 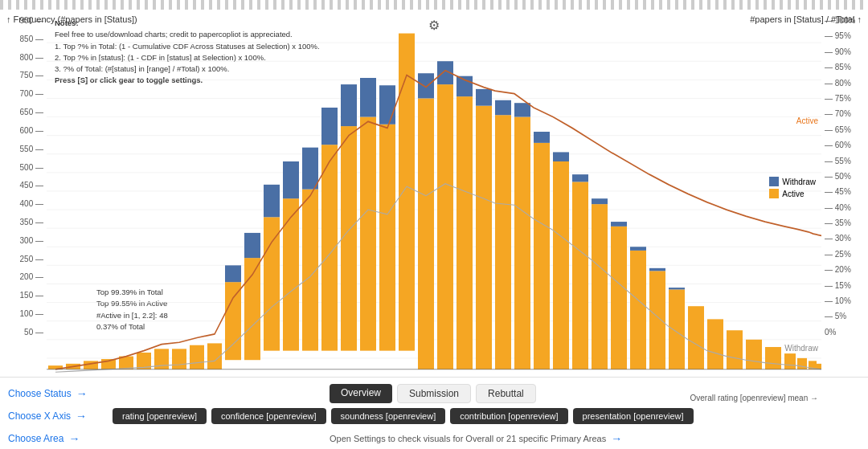 What do you see at coordinates (23, 193) in the screenshot?
I see `y-axis-left-labels: 900 —850 —800 —750 — 700 —650 —600 —550 …` at bounding box center [23, 193].